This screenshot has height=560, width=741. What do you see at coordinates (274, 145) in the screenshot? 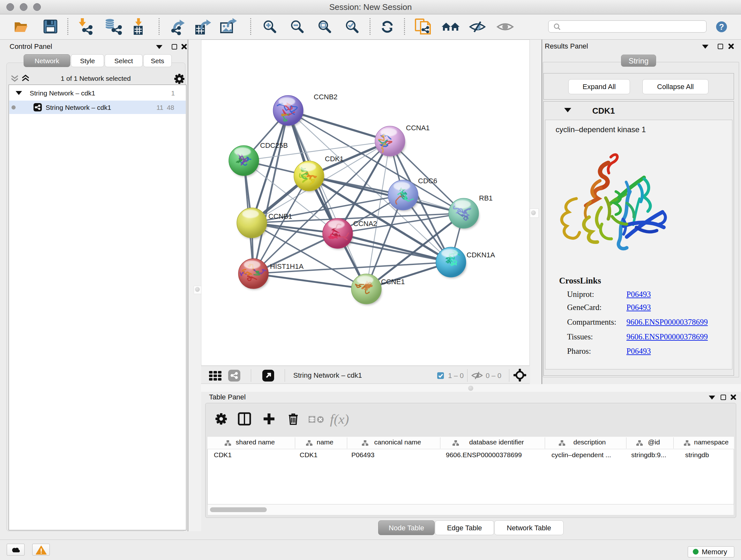
I see `svg-text: CDC25B` at bounding box center [274, 145].